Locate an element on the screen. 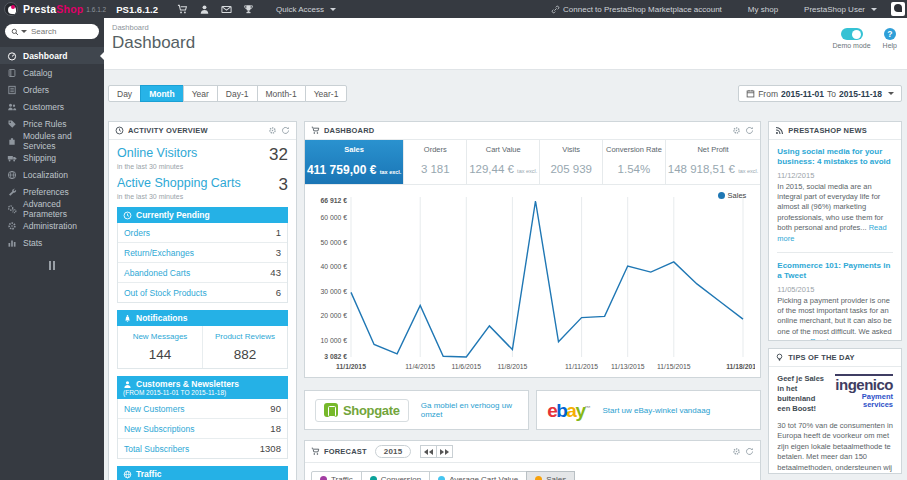 This screenshot has height=480, width=907. range-month-1-button: Month-1 is located at coordinates (282, 94).